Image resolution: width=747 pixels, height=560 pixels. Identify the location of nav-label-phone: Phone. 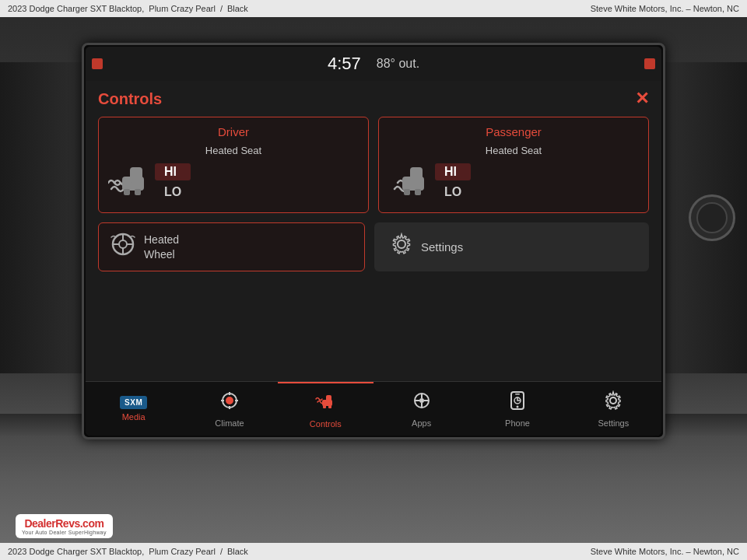
(517, 423).